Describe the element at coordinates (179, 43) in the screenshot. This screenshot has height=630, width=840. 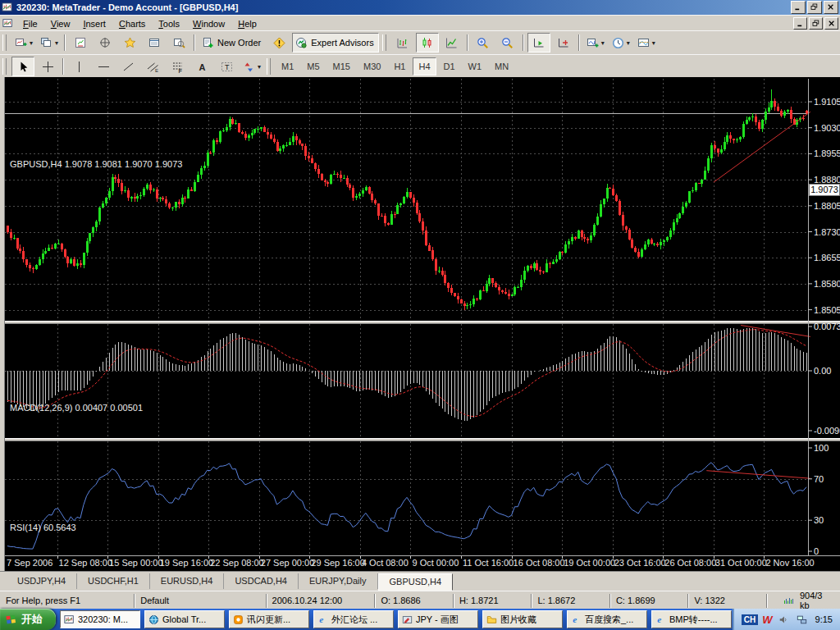
I see `strategy-tester-button` at that location.